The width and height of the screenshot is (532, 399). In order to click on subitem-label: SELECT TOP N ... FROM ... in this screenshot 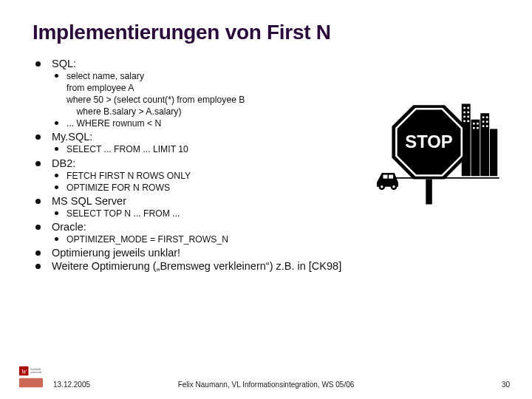, I will do `click(123, 214)`.